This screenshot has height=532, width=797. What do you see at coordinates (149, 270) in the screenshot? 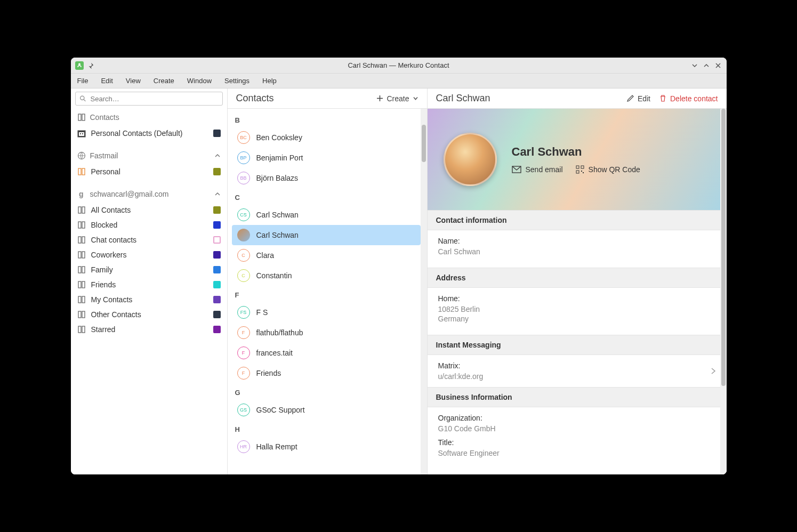
I see `folder-row: Family` at bounding box center [149, 270].